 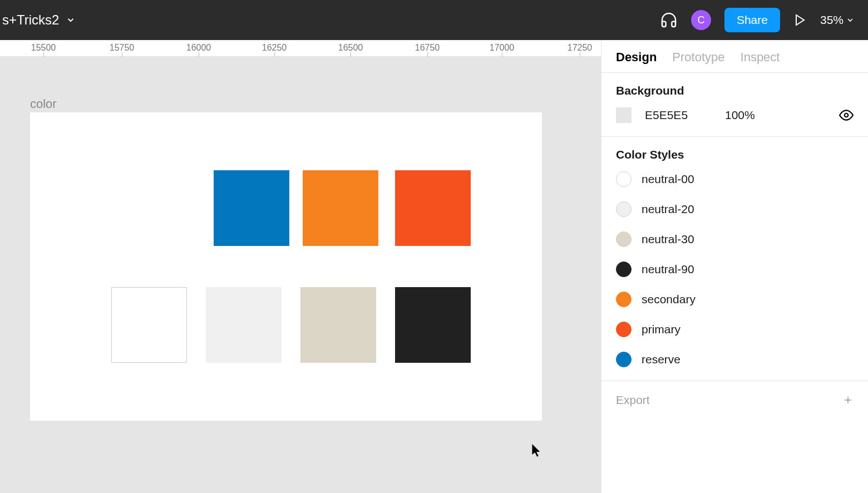 I want to click on tab-inspect: Inspect, so click(x=760, y=57).